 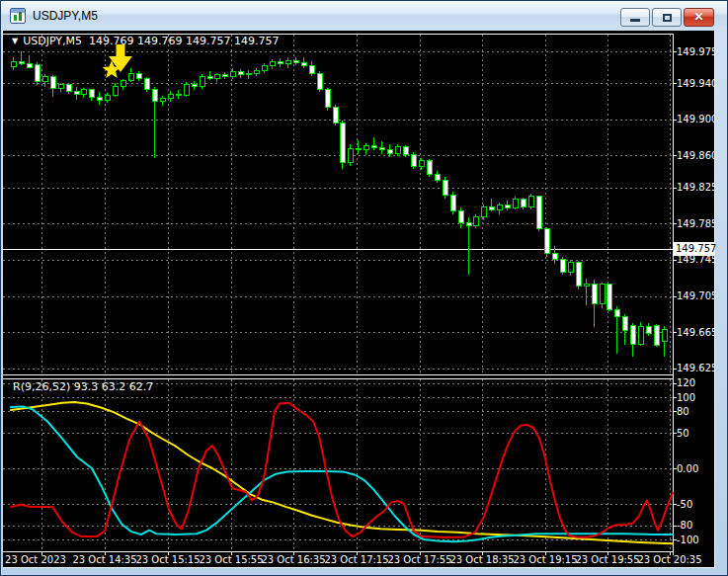 I want to click on symbol-label-row: ▼USDJPY,M5 149.769 149.769 149.757 149.7…, so click(x=145, y=41).